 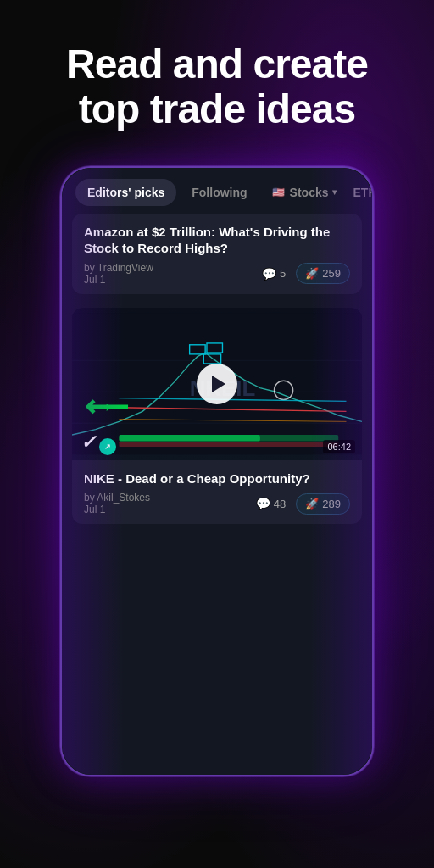 I want to click on article2-author-date: by Akil_Stokes Jul 1, so click(x=117, y=504).